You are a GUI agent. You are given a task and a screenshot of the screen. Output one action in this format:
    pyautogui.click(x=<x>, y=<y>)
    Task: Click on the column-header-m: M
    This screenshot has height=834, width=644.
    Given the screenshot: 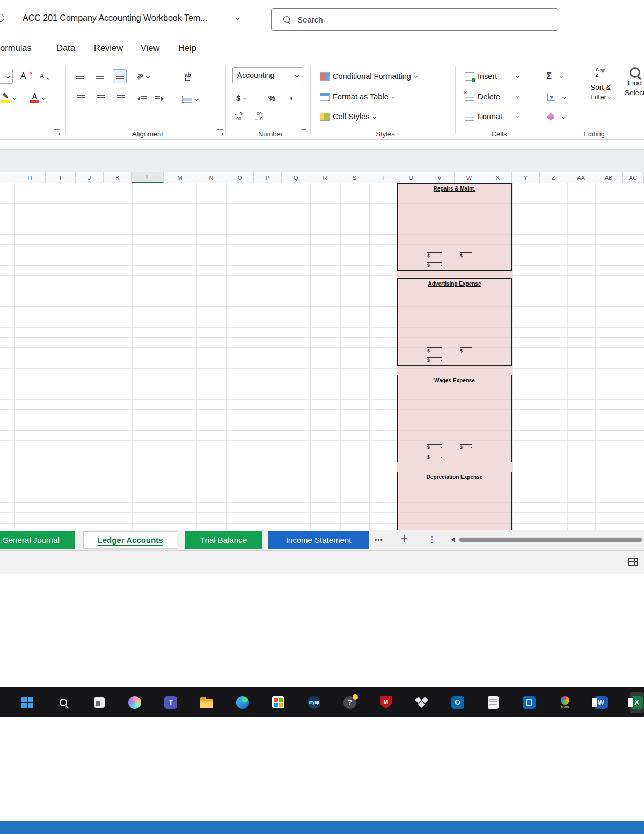 What is the action you would take?
    pyautogui.click(x=180, y=178)
    